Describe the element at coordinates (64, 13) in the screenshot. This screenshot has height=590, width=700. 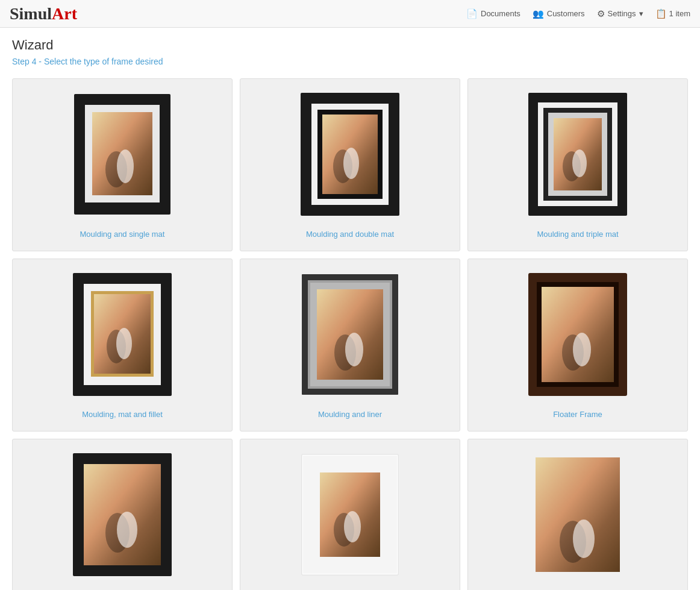
I see `logo-art: Art` at that location.